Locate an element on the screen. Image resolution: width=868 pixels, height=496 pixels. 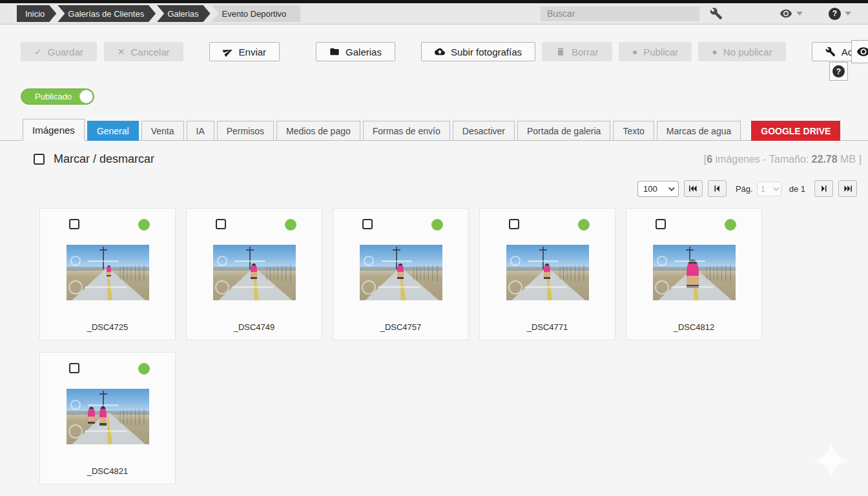
total-size: 22.78 is located at coordinates (825, 159).